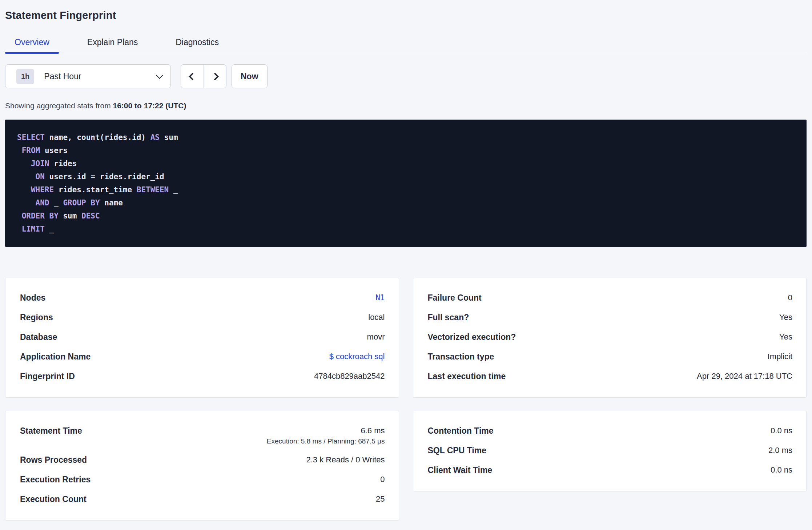 The width and height of the screenshot is (812, 530). I want to click on tab-diagnostics-label: Diagnostics, so click(197, 42).